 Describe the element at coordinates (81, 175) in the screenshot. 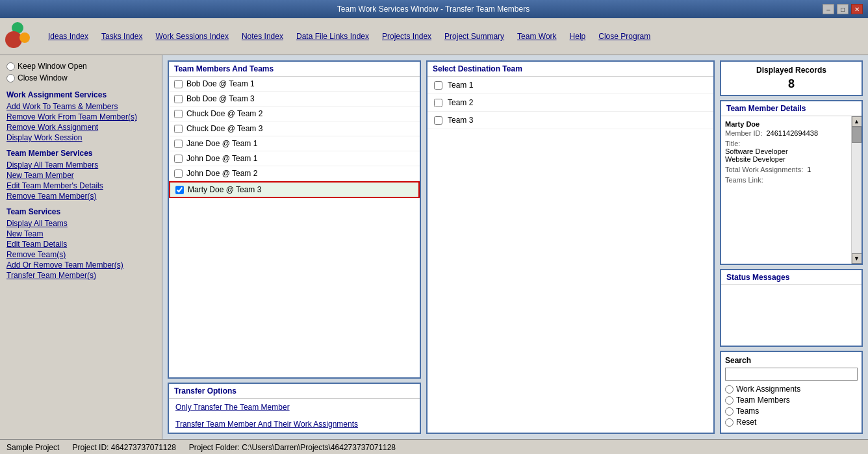

I see `sidebar-new-team-member: New Team Member` at that location.